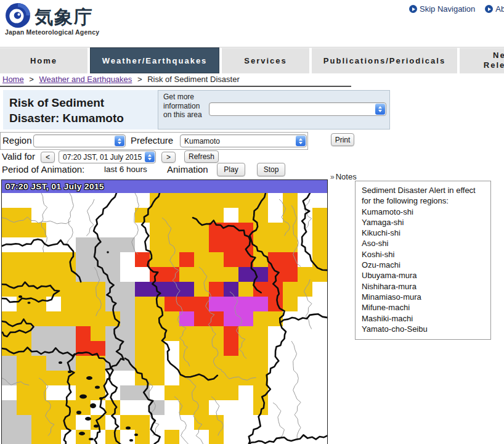 The width and height of the screenshot is (504, 444). Describe the element at coordinates (423, 260) in the screenshot. I see `notes-panel: Sediment Disaster Alert in effect for th…` at that location.